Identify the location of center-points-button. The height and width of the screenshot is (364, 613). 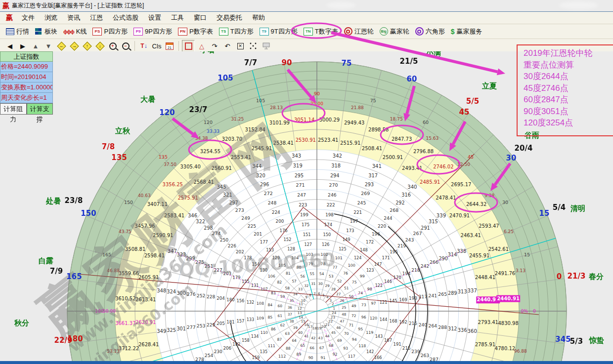
(253, 46).